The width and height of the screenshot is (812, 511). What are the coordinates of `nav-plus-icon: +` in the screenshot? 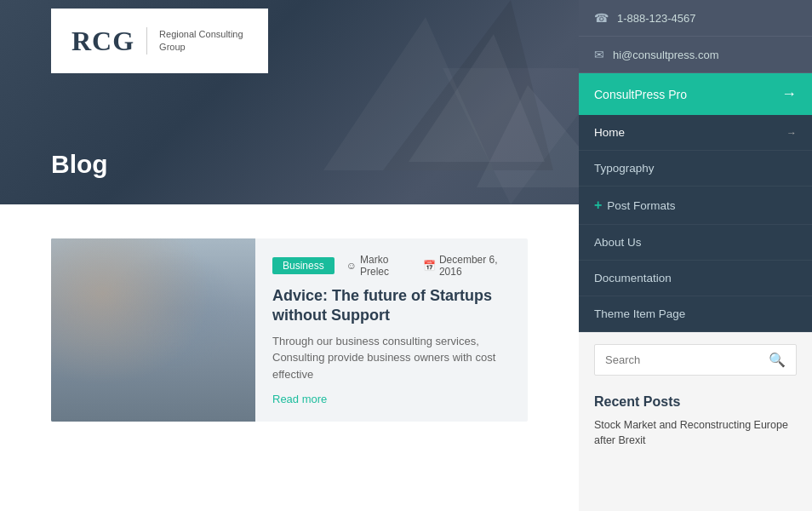 It's located at (598, 205).